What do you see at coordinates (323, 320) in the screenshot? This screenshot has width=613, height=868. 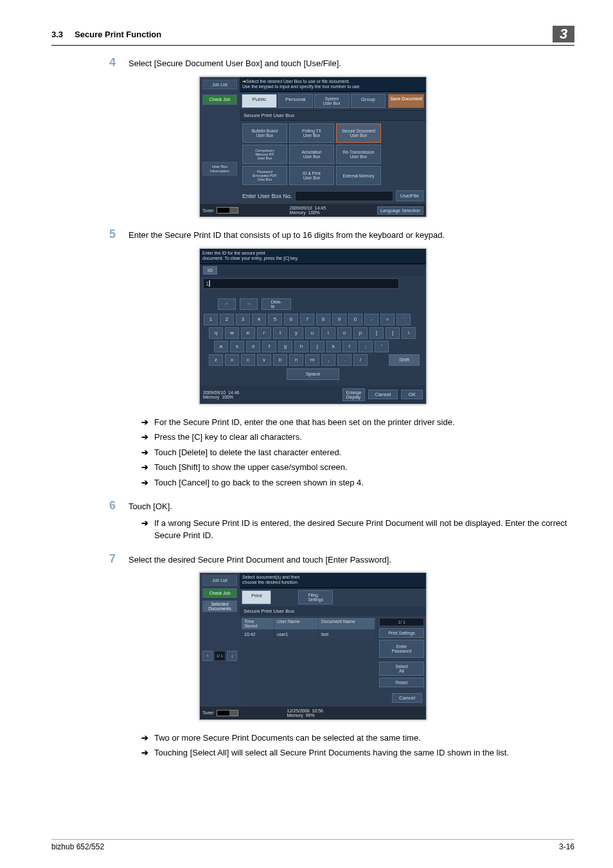 I see `key-8: 8` at bounding box center [323, 320].